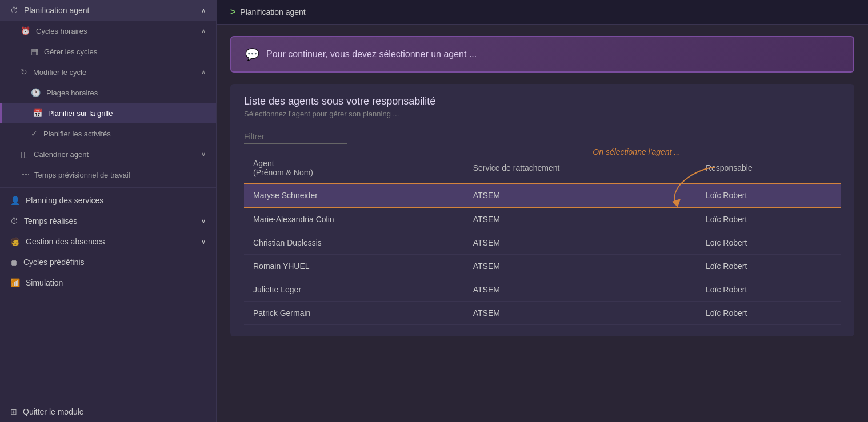 The height and width of the screenshot is (422, 868). I want to click on table-row: Patrick GermainATSEMLoïc Robert, so click(542, 313).